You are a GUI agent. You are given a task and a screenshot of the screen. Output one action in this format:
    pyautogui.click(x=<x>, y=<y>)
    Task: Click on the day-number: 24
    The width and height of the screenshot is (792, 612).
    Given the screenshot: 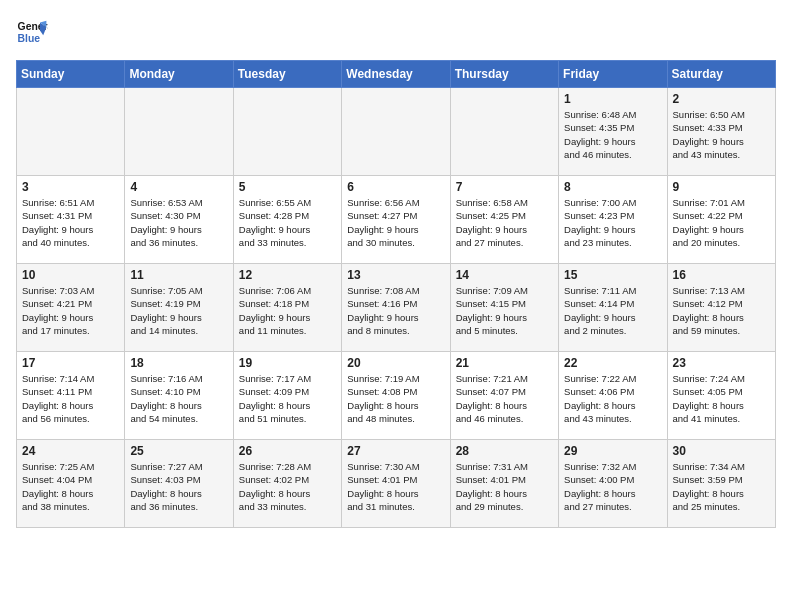 What is the action you would take?
    pyautogui.click(x=70, y=451)
    